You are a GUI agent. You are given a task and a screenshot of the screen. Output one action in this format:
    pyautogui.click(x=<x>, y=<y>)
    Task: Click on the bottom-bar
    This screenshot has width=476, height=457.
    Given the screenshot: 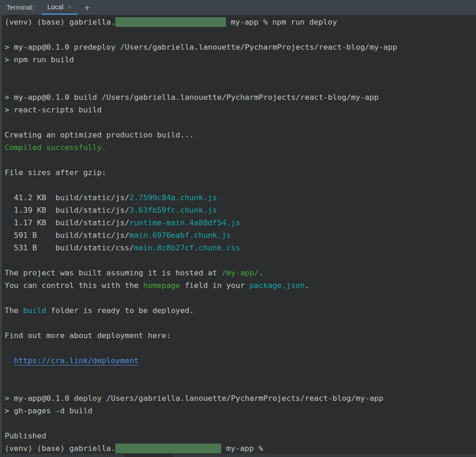 What is the action you would take?
    pyautogui.click(x=238, y=455)
    